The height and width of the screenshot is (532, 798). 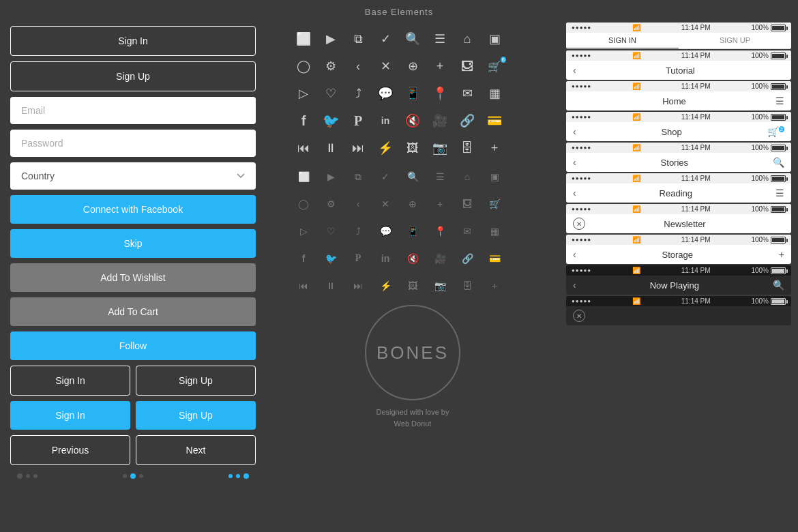 What do you see at coordinates (467, 66) in the screenshot?
I see `cart-icon: ⛾` at bounding box center [467, 66].